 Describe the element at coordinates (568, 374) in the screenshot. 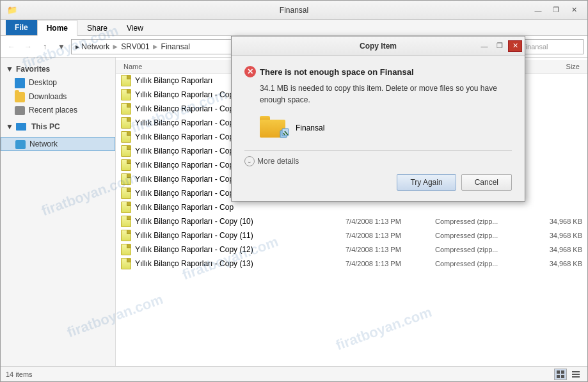

I see `view-controls` at that location.